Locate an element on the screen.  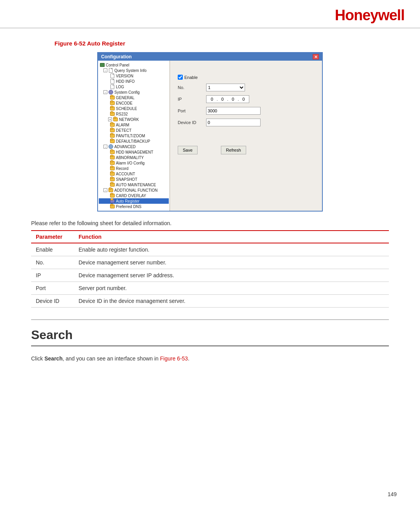
search-title: Search is located at coordinates (210, 337).